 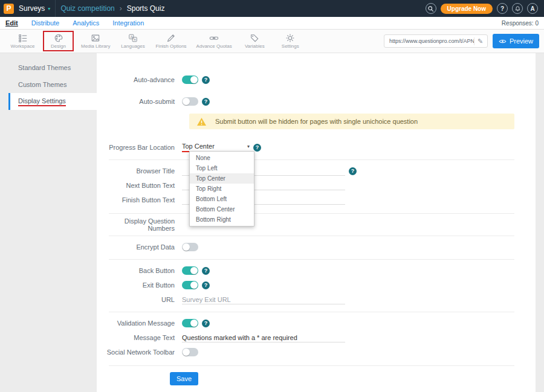 I want to click on dropdown-option-top-left: Top Left, so click(x=222, y=168).